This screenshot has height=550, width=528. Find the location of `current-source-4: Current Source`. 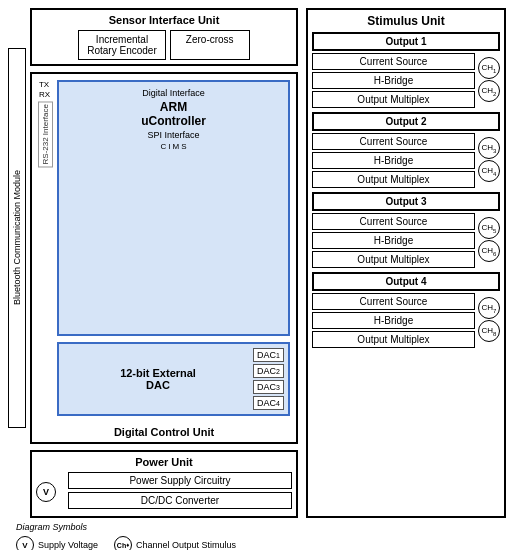

current-source-4: Current Source is located at coordinates (394, 302).